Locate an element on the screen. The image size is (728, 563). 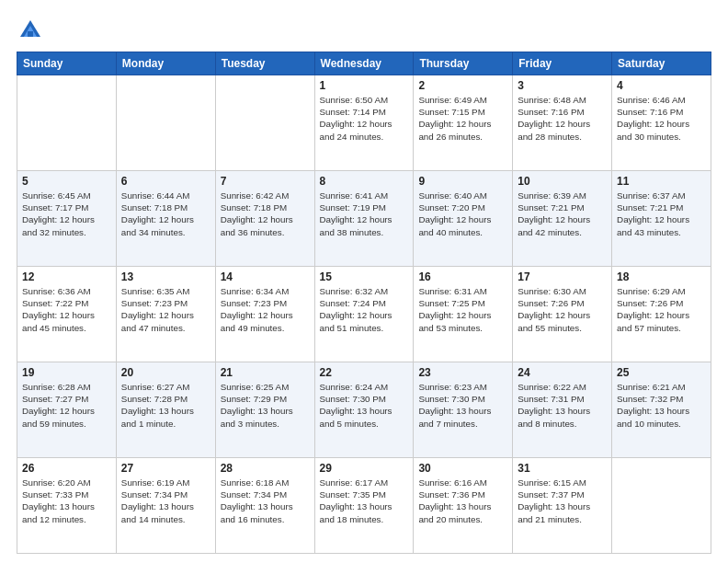
day-info: Sunrise: 6:24 AM Sunset: 7:30 PM Dayligh… is located at coordinates (364, 405).